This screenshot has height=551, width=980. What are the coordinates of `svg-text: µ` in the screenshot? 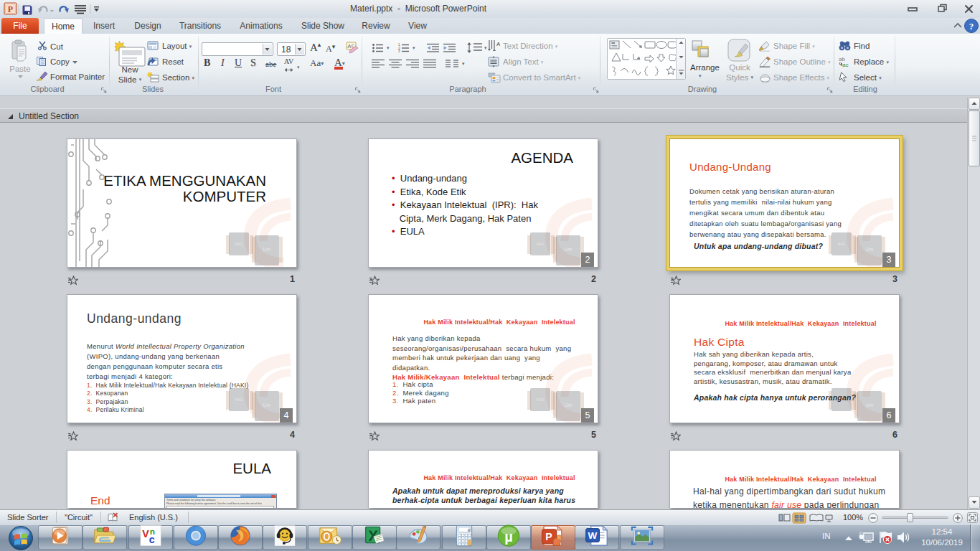 It's located at (509, 537).